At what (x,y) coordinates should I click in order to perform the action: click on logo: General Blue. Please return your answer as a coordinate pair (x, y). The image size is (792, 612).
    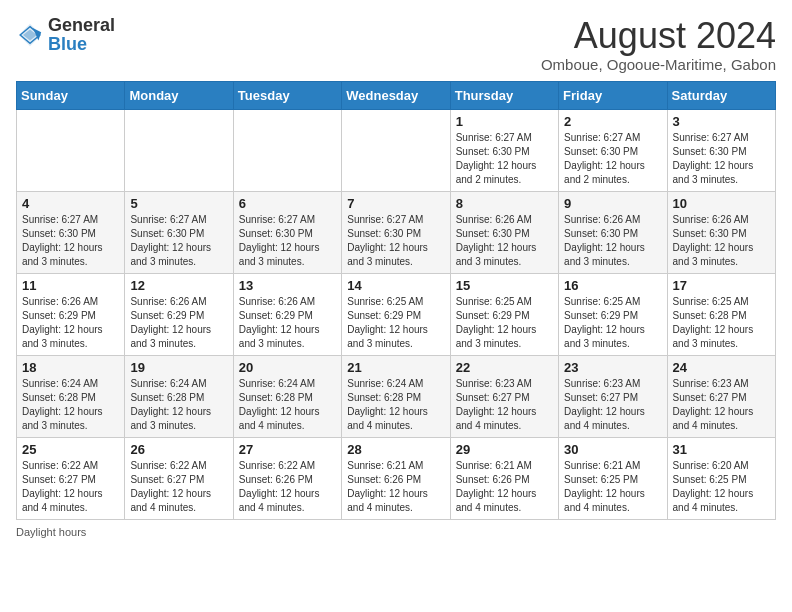
    Looking at the image, I should click on (66, 35).